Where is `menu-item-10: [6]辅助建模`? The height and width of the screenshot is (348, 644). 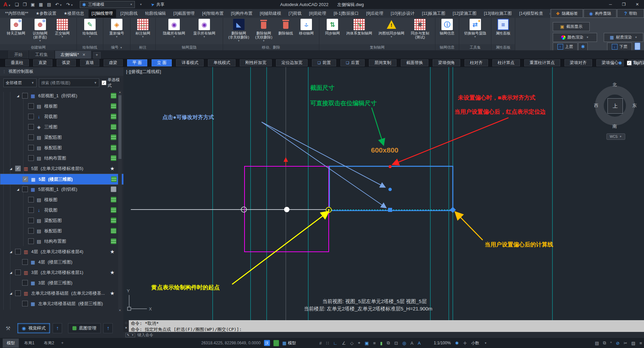 menu-item-10: [6]辅助建模 is located at coordinates (270, 13).